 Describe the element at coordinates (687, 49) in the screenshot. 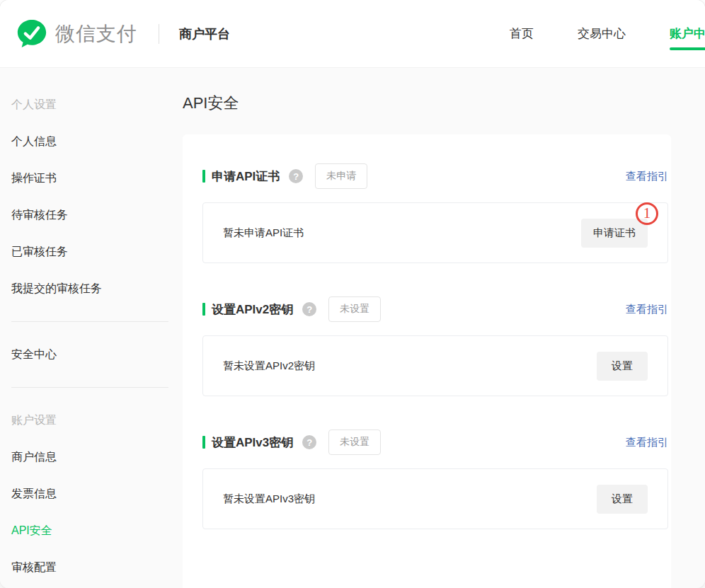

I see `active-nav-underline` at that location.